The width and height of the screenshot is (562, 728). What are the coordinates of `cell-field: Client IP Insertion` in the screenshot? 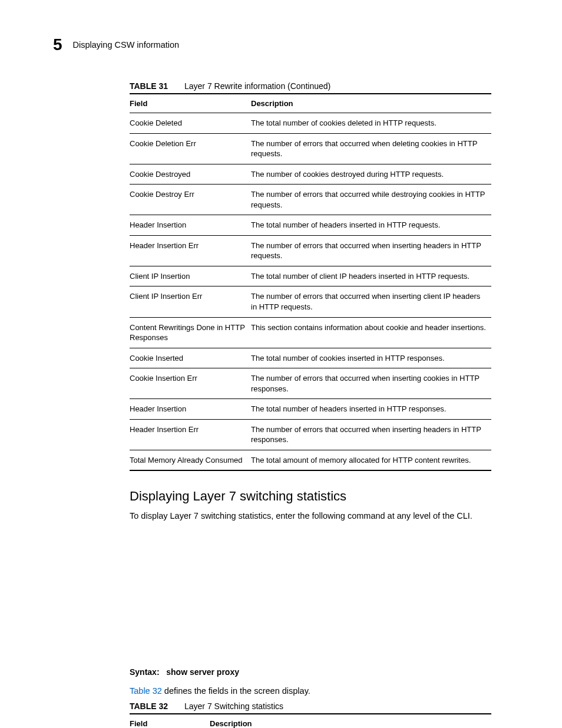 It's located at (190, 276).